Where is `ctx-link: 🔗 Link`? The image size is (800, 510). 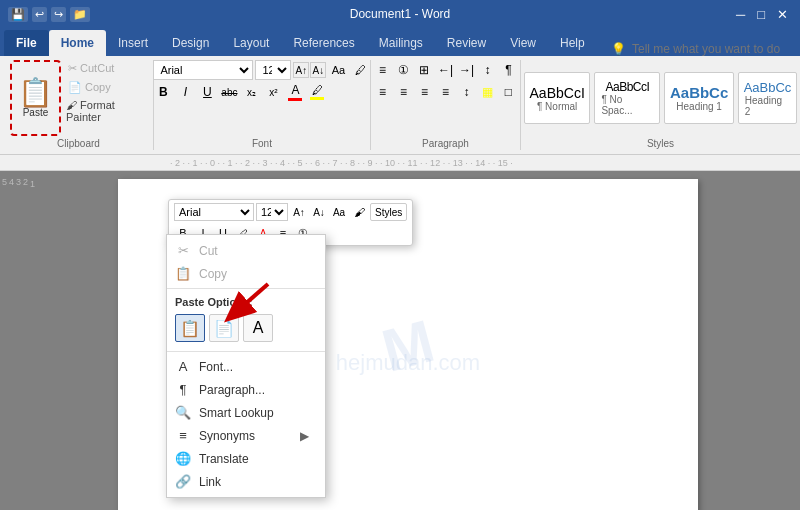 ctx-link: 🔗 Link is located at coordinates (246, 482).